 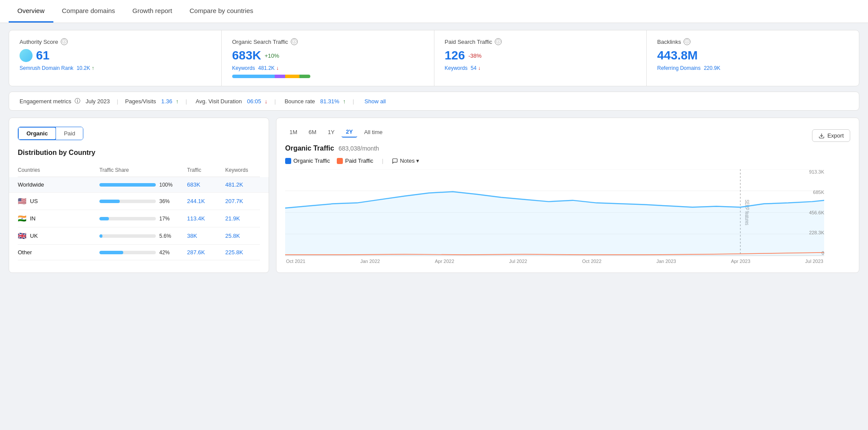 I want to click on backlinks-sub: Referring Domains 220.9K, so click(x=753, y=68).